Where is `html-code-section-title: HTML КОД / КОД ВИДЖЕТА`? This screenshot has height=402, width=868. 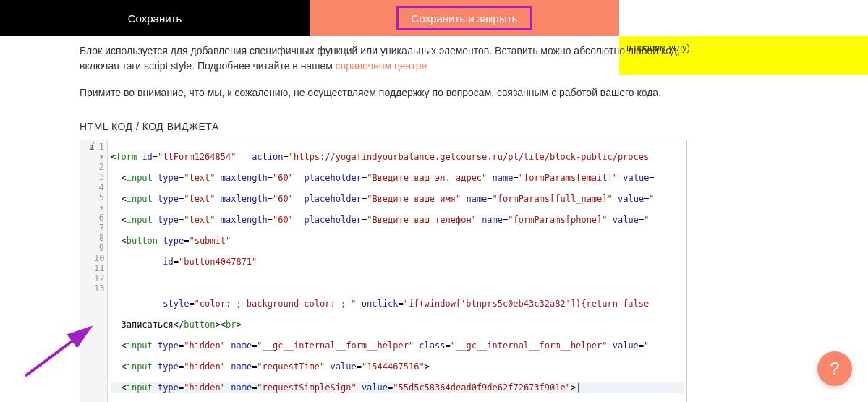
html-code-section-title: HTML КОД / КОД ВИДЖЕТА is located at coordinates (434, 127).